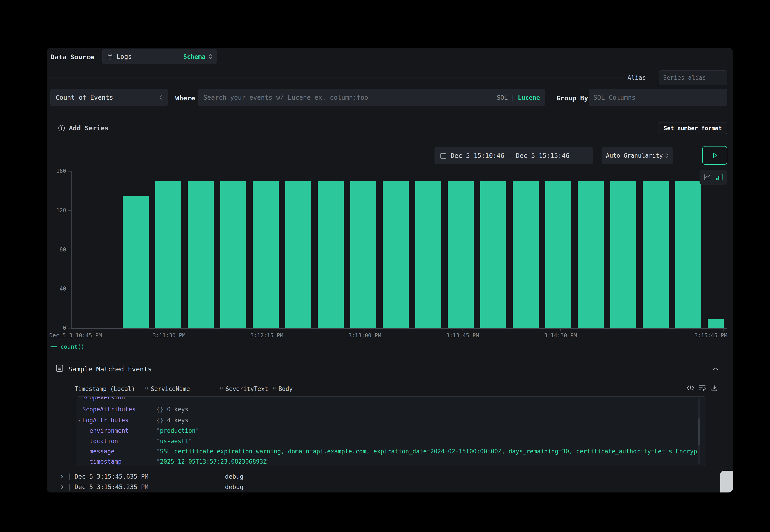 This screenshot has width=770, height=532. Describe the element at coordinates (392, 442) in the screenshot. I see `detail-row: location"us-west1"` at that location.